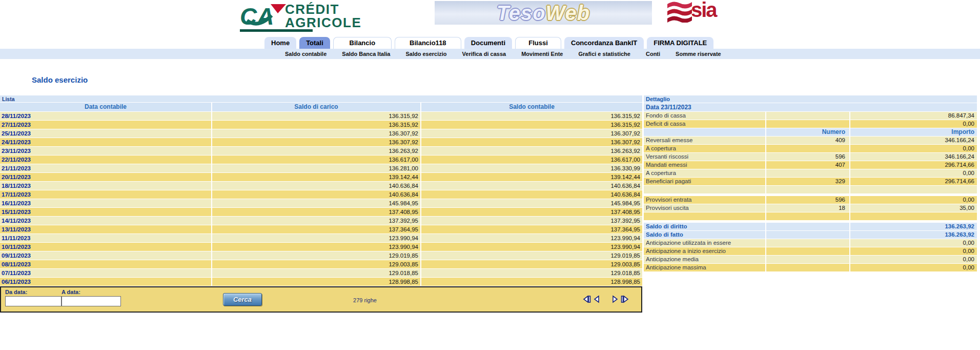  I want to click on detail-importo-value: 136.263,92, so click(913, 227).